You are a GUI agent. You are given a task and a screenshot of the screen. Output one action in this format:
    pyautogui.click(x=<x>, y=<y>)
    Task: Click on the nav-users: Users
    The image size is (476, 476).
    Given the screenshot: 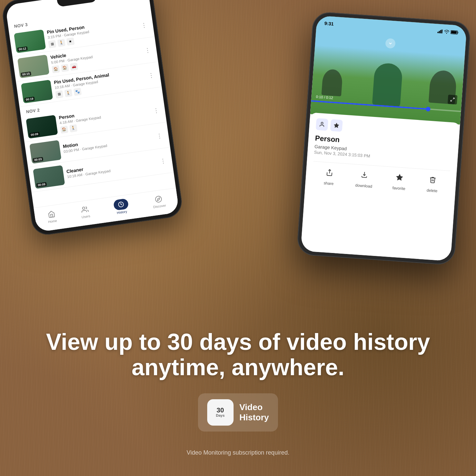 What is the action you would take?
    pyautogui.click(x=85, y=211)
    